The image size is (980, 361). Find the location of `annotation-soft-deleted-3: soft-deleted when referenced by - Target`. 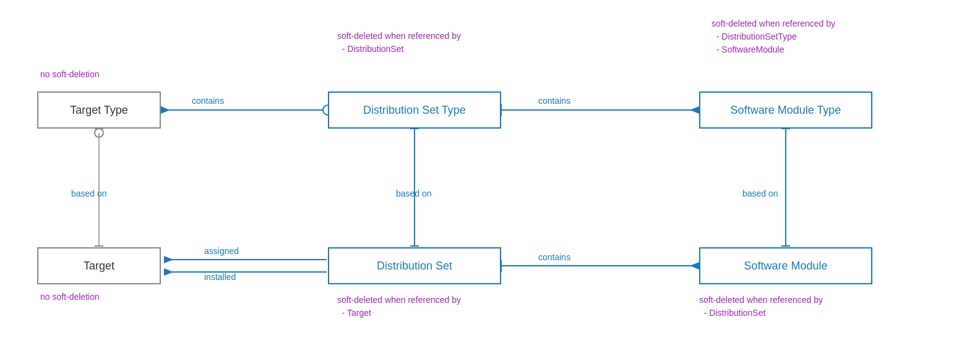

annotation-soft-deleted-3: soft-deleted when referenced by - Target is located at coordinates (399, 307).